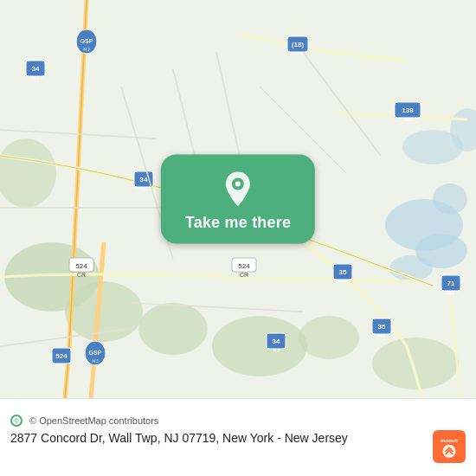 This screenshot has width=476, height=476. Describe the element at coordinates (238, 199) in the screenshot. I see `take-me-there-overlay: Take me there` at that location.